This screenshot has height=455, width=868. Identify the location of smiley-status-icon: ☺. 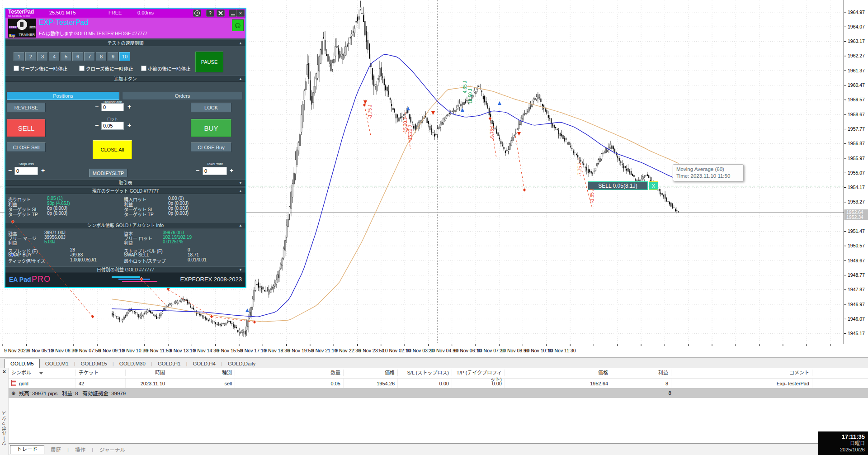
(238, 25).